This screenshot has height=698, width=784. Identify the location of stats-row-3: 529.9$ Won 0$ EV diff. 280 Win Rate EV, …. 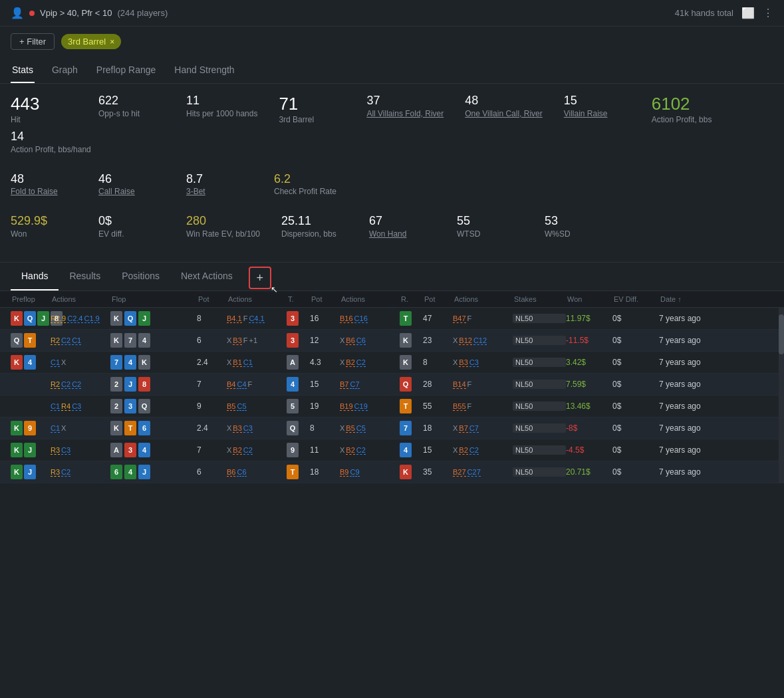
(392, 230).